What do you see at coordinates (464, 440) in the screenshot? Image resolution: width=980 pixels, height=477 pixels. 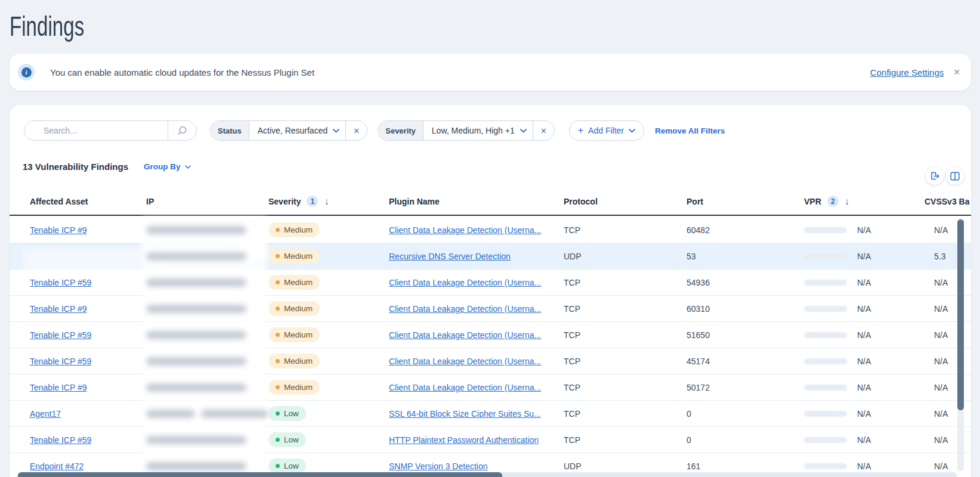 I see `plugin-link: HTTP Plaintext Password Authentication` at bounding box center [464, 440].